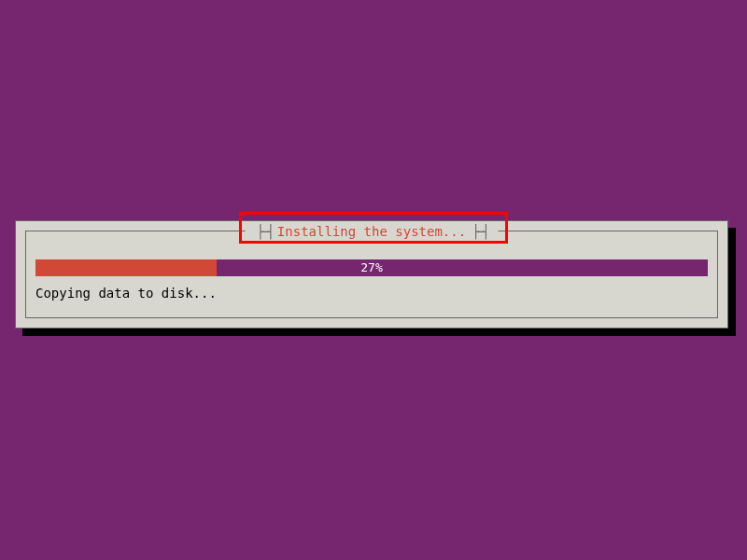 This screenshot has height=560, width=747. What do you see at coordinates (372, 268) in the screenshot?
I see `progress-container: 27%` at bounding box center [372, 268].